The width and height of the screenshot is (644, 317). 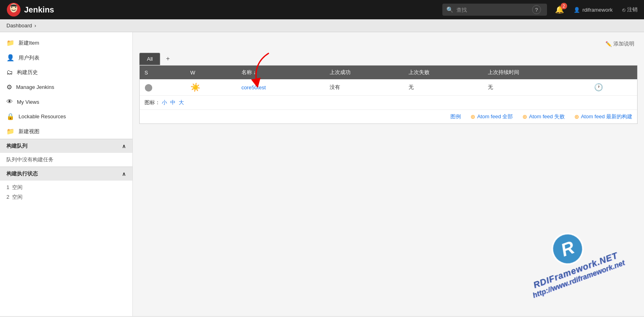 I want to click on job-last-success-cell: 没有, so click(x=365, y=88).